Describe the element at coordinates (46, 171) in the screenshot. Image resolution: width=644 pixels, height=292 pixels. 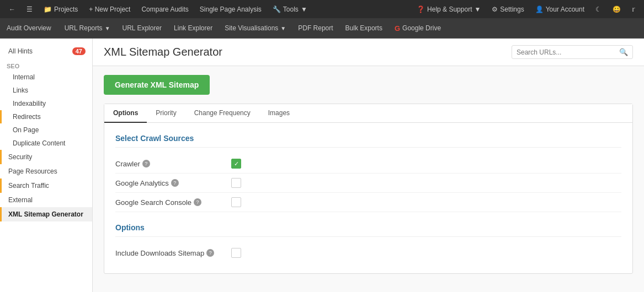
I see `sidebar-item-page-resources: Page Resources` at that location.